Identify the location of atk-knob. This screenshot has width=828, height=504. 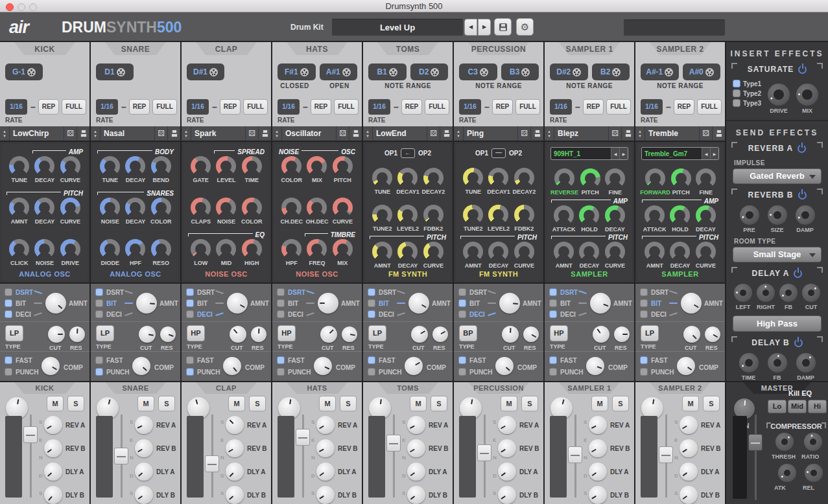
(787, 473).